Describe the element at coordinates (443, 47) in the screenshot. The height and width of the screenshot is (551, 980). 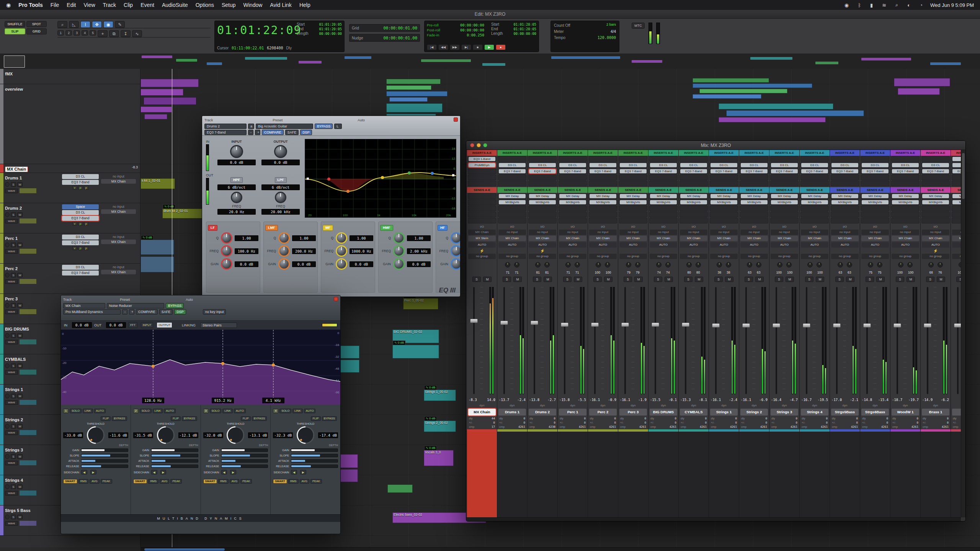
I see `rewind-button: ◀◀` at that location.